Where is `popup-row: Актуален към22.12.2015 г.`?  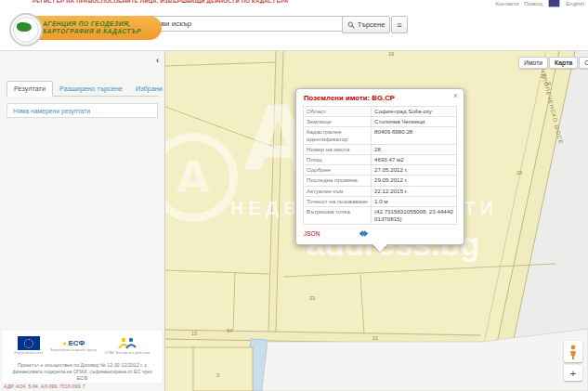
popup-row: Актуален към22.12.2015 г. is located at coordinates (381, 191).